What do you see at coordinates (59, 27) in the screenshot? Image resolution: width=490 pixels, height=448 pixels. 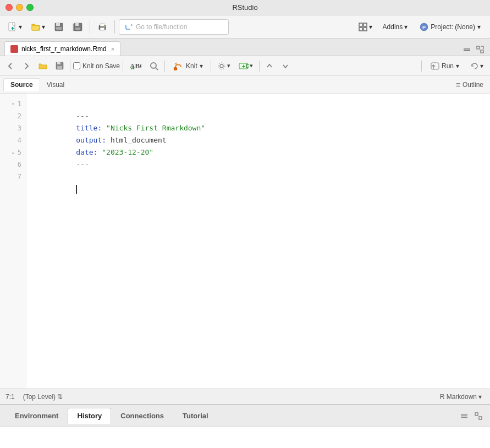 I see `save-button` at bounding box center [59, 27].